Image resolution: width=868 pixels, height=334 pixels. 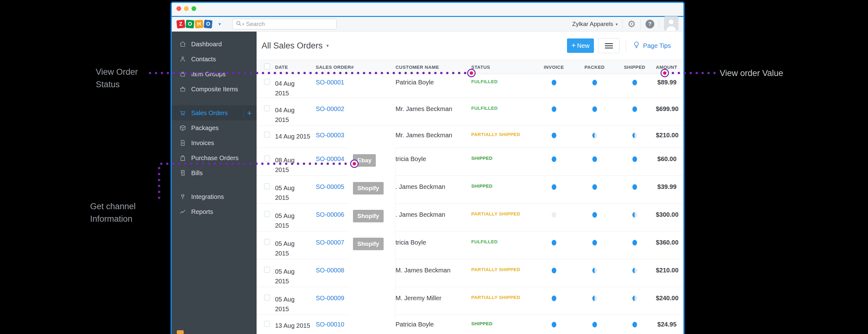 I want to click on search-input, so click(x=289, y=24).